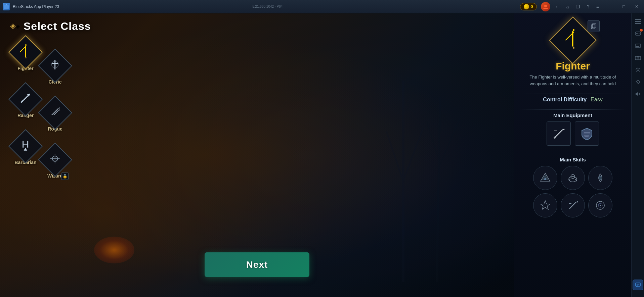  I want to click on skills-grid, so click(573, 192).